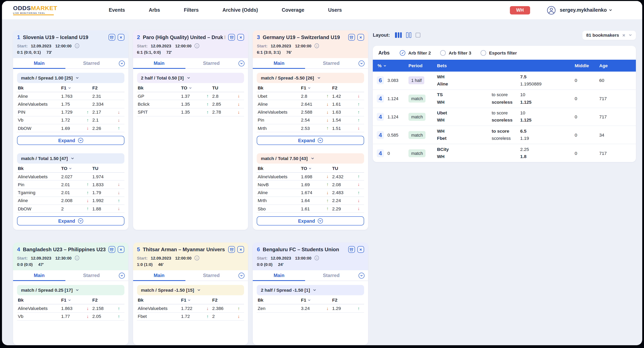 This screenshot has height=348, width=644. Describe the element at coordinates (70, 308) in the screenshot. I see `odds-row: AlineValuebets1.863↓2.158↑` at that location.